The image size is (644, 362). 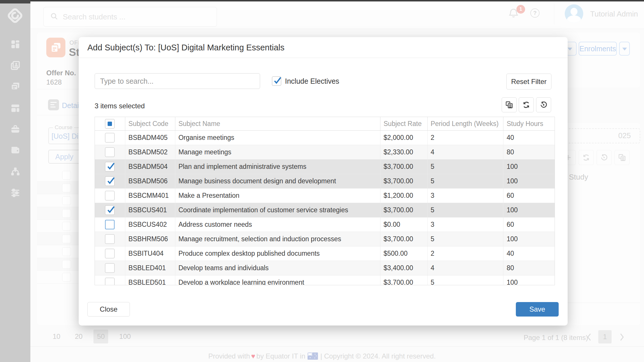 I want to click on page-size-option: 10, so click(x=57, y=337).